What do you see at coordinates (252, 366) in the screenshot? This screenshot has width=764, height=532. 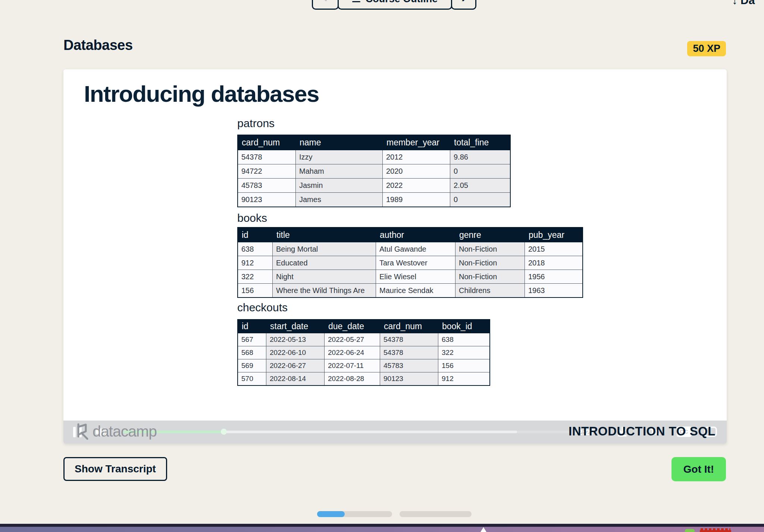 I see `table-cell: 569` at bounding box center [252, 366].